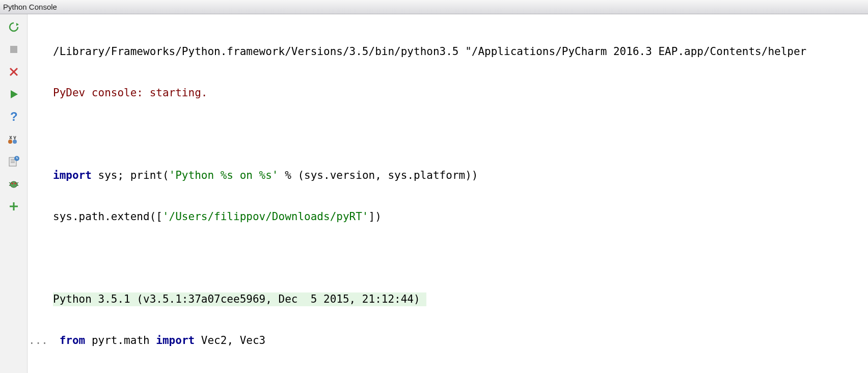  I want to click on toolbar-gutter: ?, so click(14, 194).